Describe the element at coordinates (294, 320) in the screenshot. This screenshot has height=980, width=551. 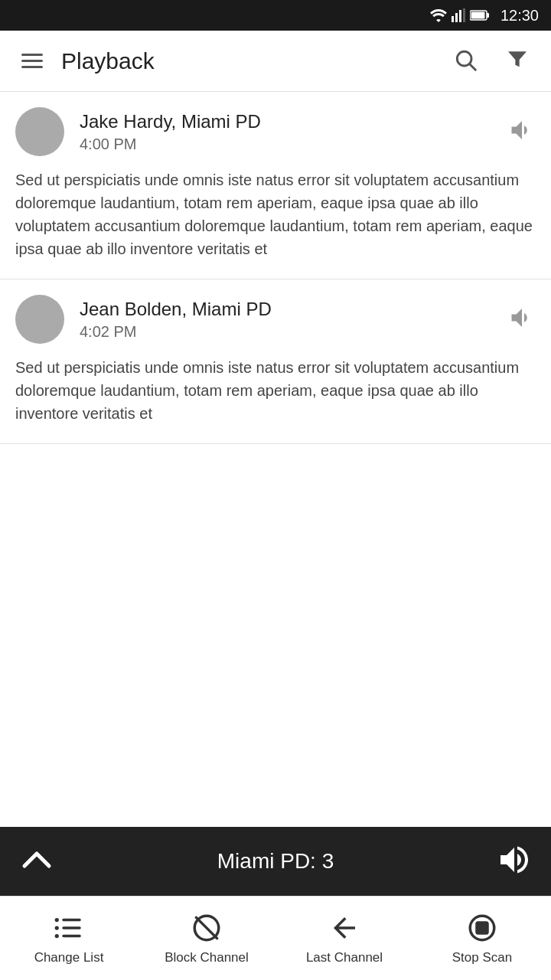
I see `recording-meta: Jean Bolden, Miami PD 4:02 PM` at that location.